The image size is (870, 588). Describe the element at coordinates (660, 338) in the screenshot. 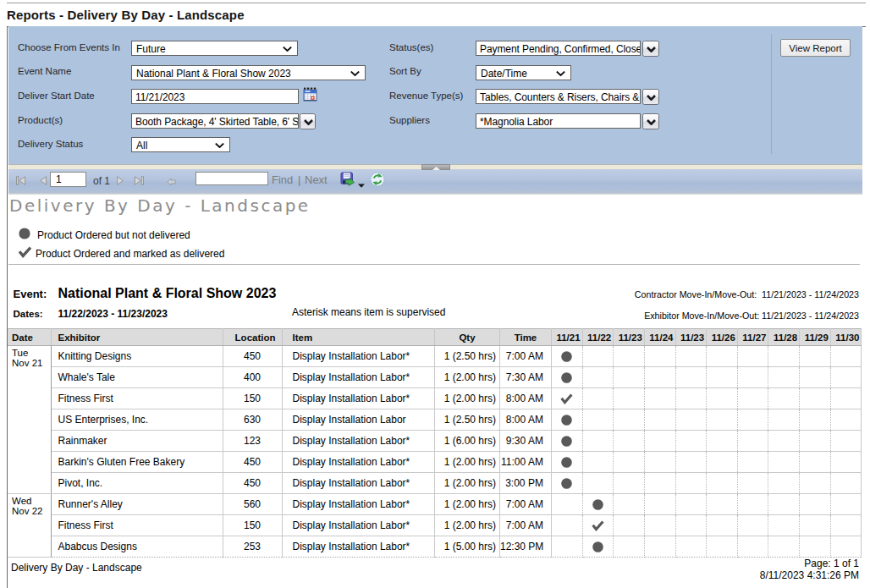

I see `column-header-day: 11/24` at that location.